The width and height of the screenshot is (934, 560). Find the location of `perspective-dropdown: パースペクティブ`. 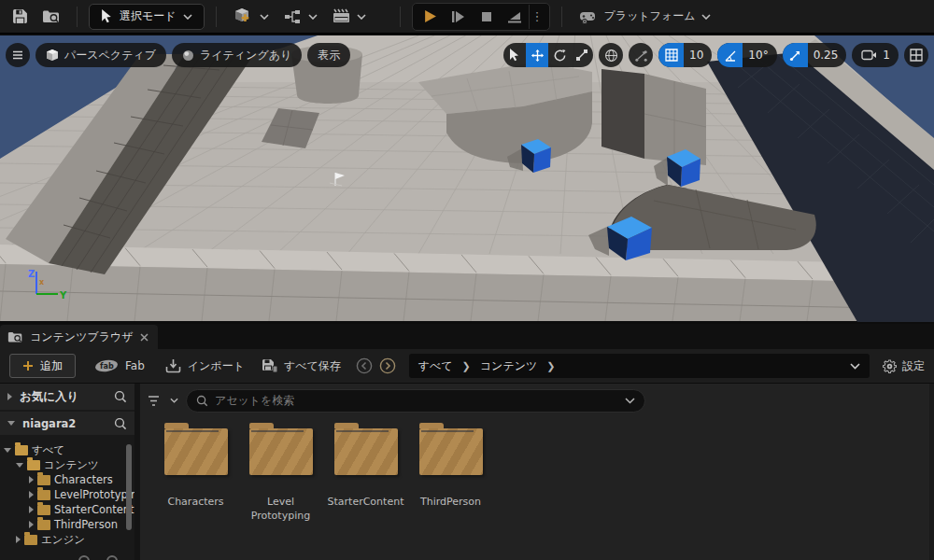

perspective-dropdown: パースペクティブ is located at coordinates (101, 55).